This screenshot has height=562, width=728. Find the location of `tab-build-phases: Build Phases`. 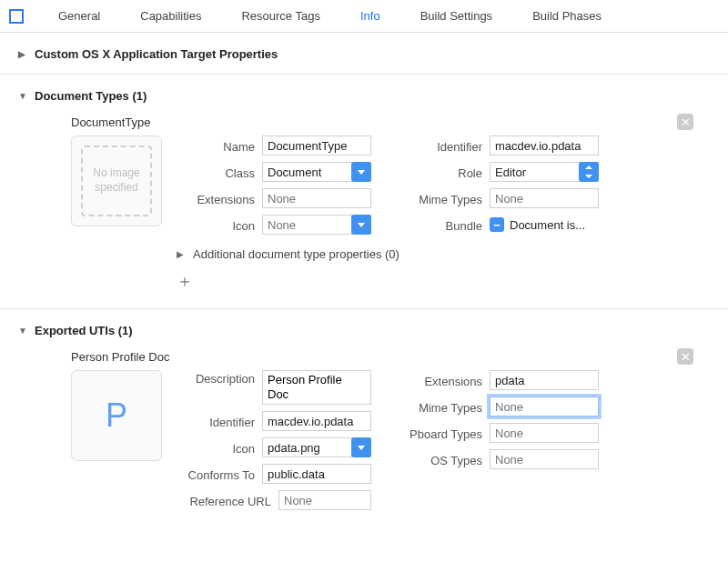

tab-build-phases: Build Phases is located at coordinates (567, 16).